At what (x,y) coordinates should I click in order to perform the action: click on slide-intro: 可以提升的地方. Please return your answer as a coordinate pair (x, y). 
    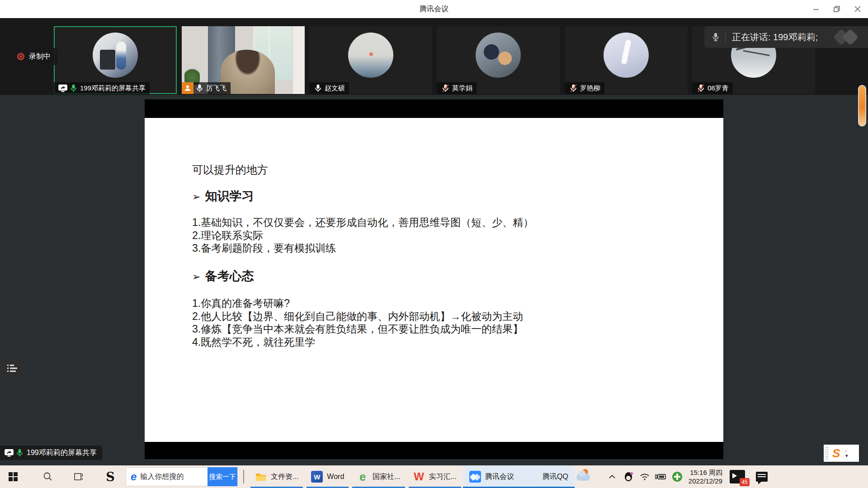
    Looking at the image, I should click on (230, 170).